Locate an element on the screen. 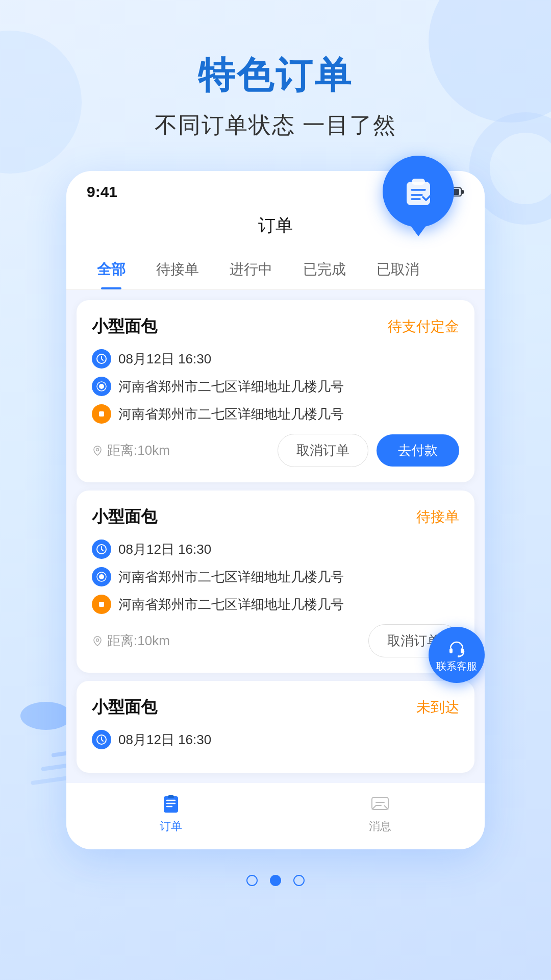 The width and height of the screenshot is (551, 980). order-3-datetime: 08月12日 16:30 is located at coordinates (165, 740).